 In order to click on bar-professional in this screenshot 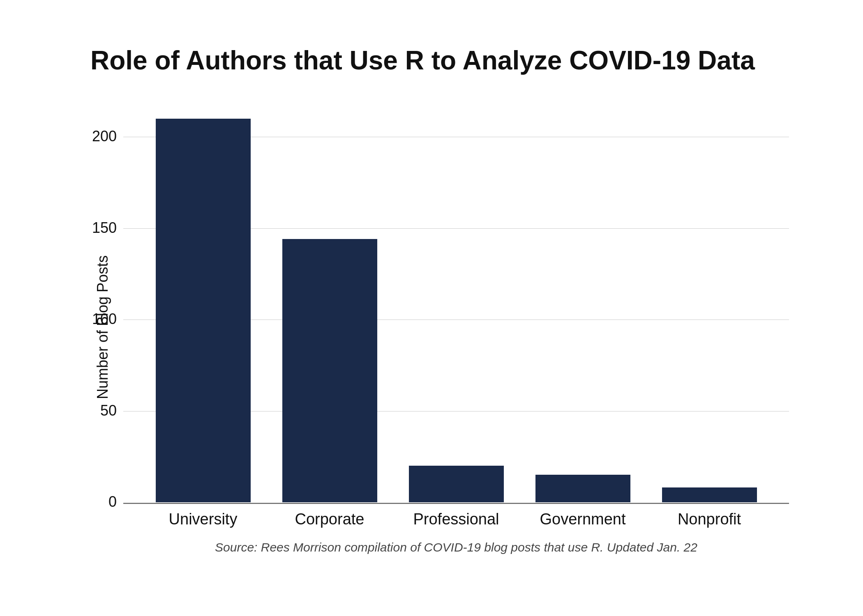, I will do `click(456, 484)`.